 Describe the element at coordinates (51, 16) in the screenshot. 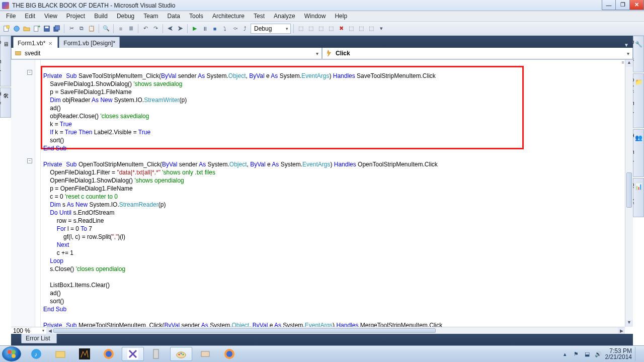

I see `menu-view: View` at that location.